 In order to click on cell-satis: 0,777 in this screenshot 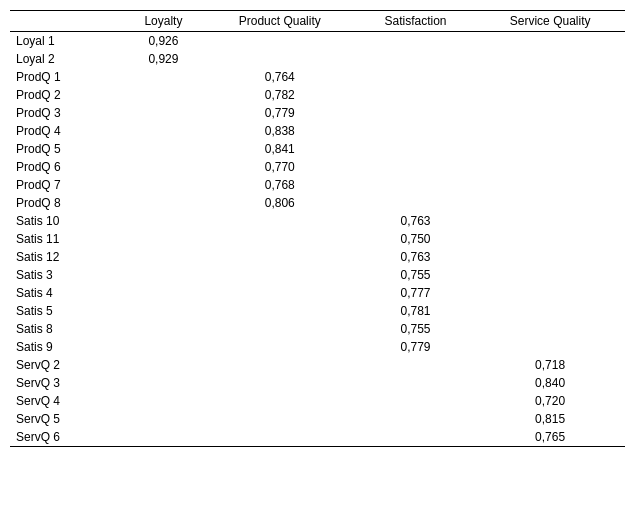, I will do `click(416, 293)`.